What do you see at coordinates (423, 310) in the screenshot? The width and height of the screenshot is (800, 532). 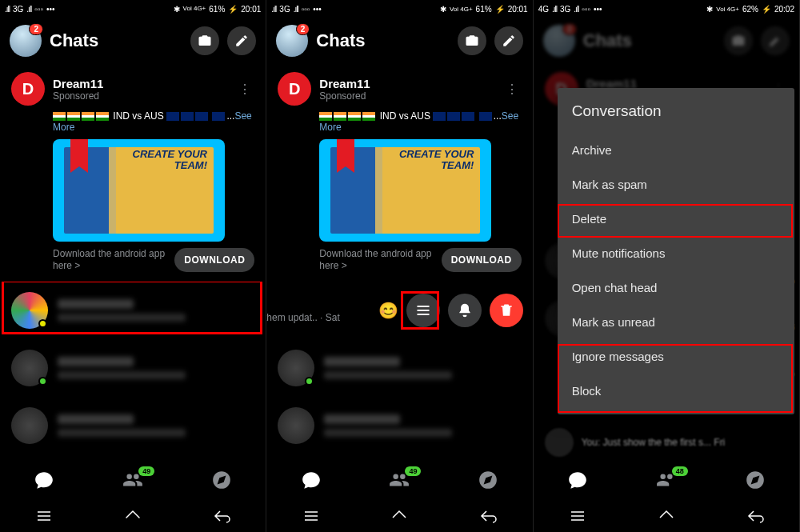 I see `swipe-menu-button` at bounding box center [423, 310].